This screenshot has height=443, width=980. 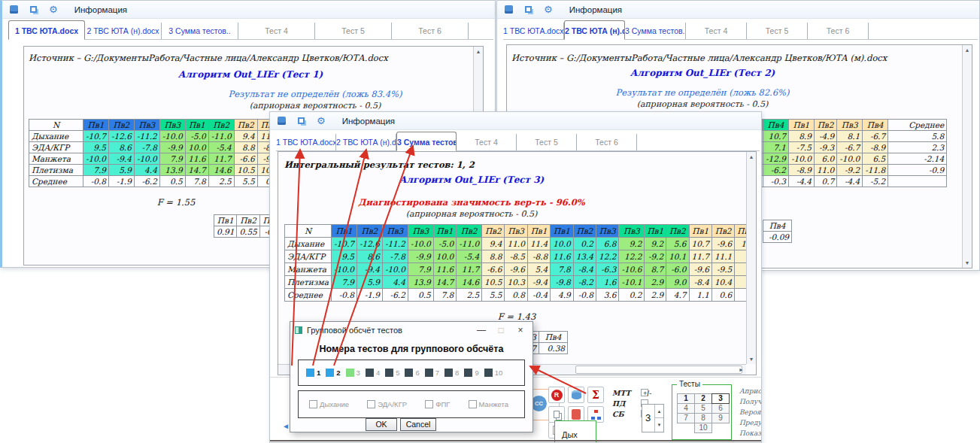 I want to click on test-grid-cell-10: 10, so click(x=703, y=428).